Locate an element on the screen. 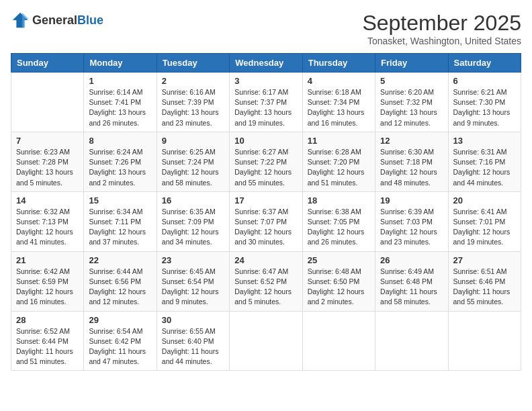  weekday-header-thursday: Thursday is located at coordinates (339, 63).